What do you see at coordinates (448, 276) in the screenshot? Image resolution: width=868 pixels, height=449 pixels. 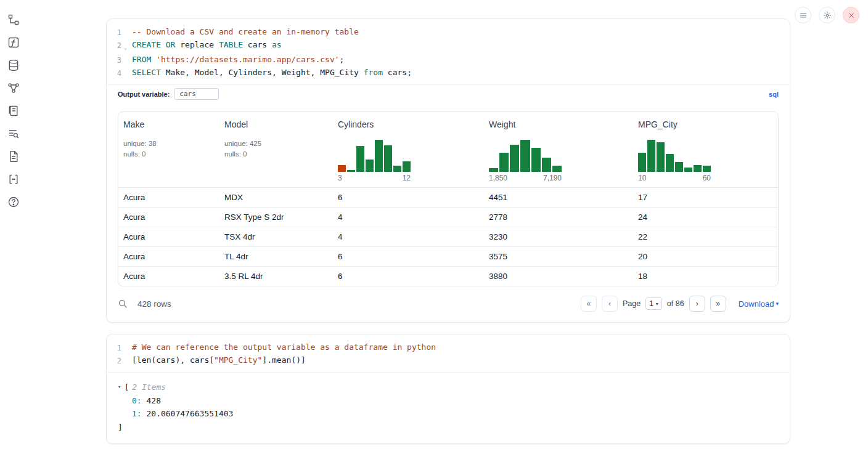 I see `table-row: Acura3.5 RL 4dr6388018` at bounding box center [448, 276].